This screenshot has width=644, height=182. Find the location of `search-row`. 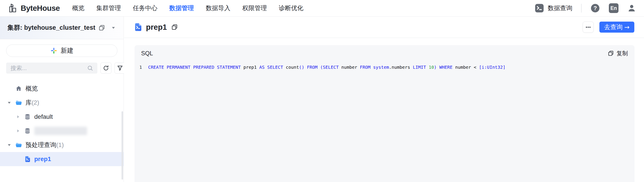

search-row is located at coordinates (62, 68).